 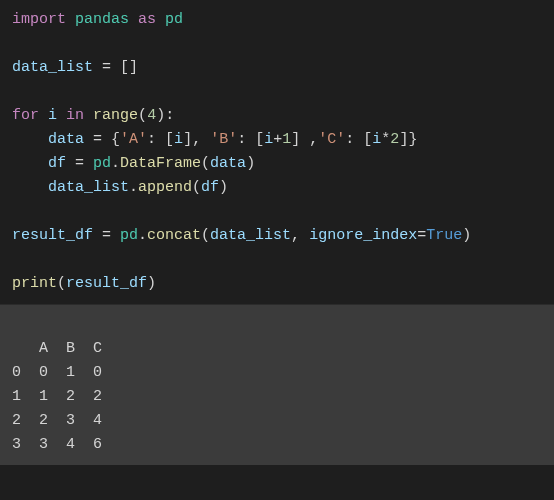 What do you see at coordinates (39, 20) in the screenshot?
I see `keyword-import: import` at bounding box center [39, 20].